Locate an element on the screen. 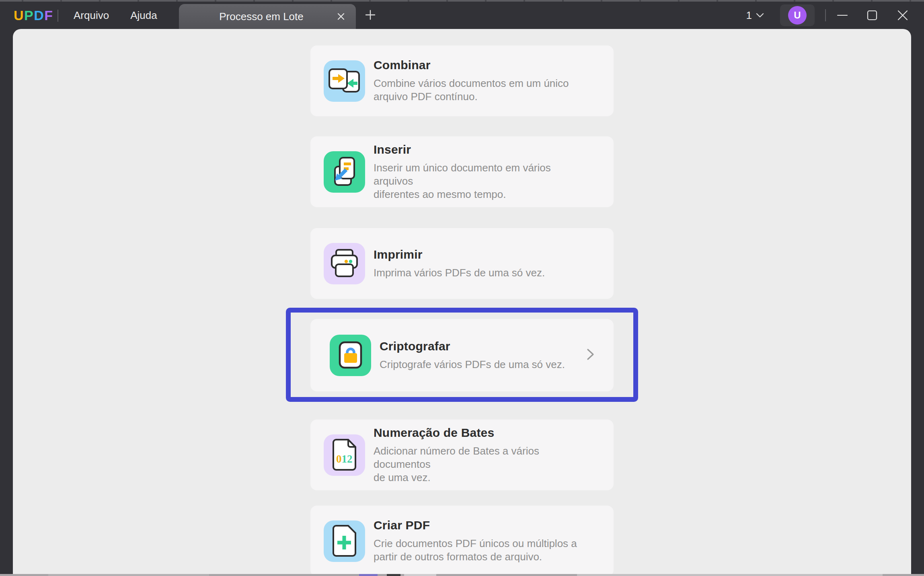  create-pdf-icon is located at coordinates (344, 541).